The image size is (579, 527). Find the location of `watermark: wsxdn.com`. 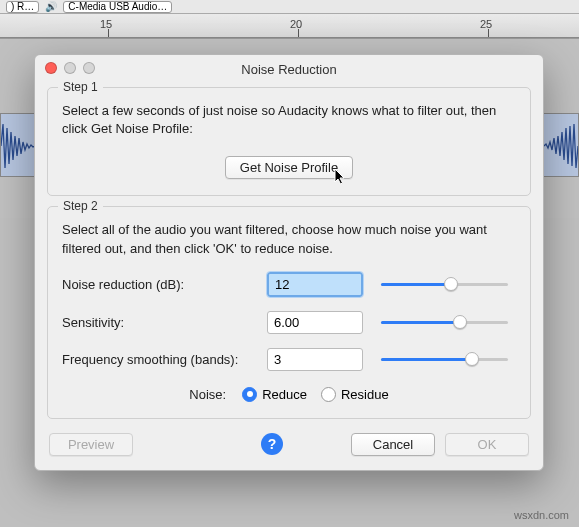

watermark: wsxdn.com is located at coordinates (542, 515).